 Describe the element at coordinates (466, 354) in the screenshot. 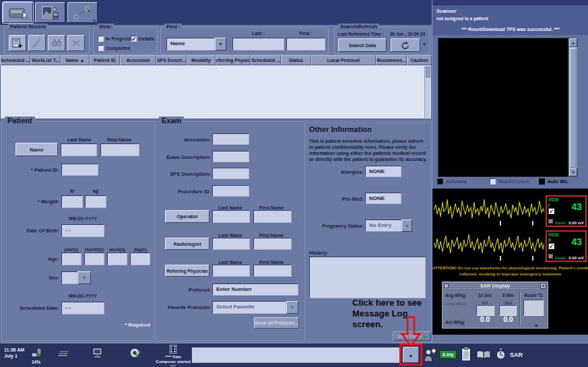

I see `protocol-notes-icon` at that location.